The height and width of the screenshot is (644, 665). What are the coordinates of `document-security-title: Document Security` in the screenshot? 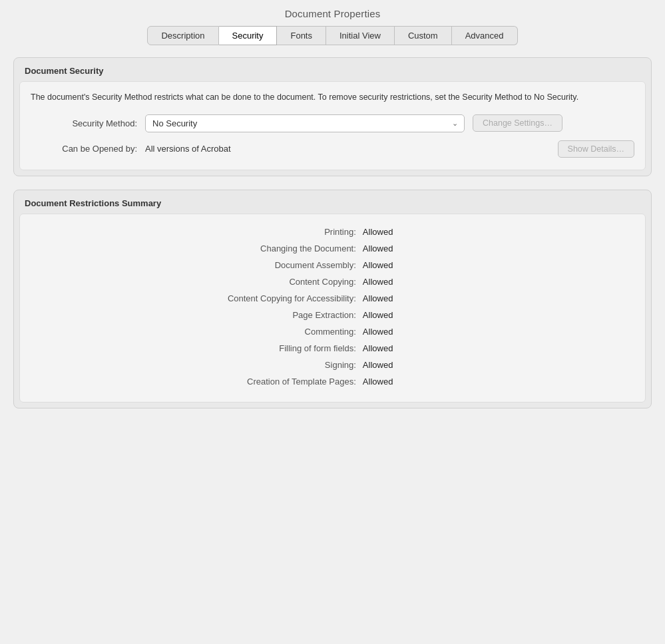 It's located at (333, 69).